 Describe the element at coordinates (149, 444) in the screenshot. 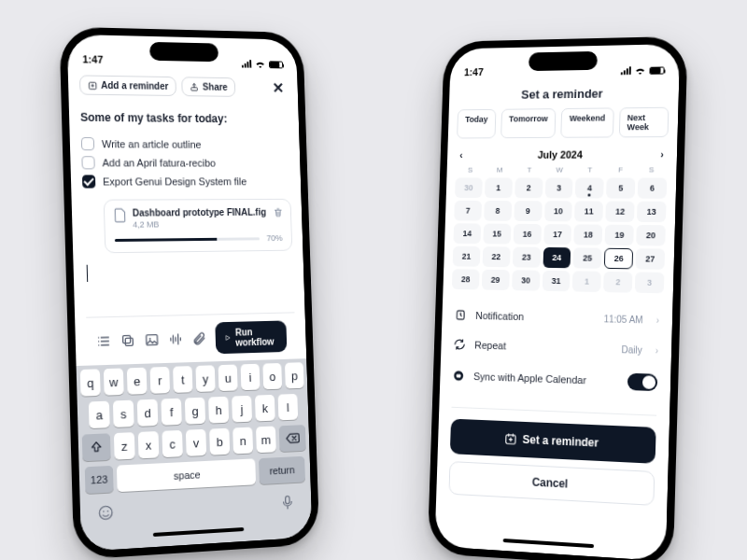

I see `key-x: x` at that location.